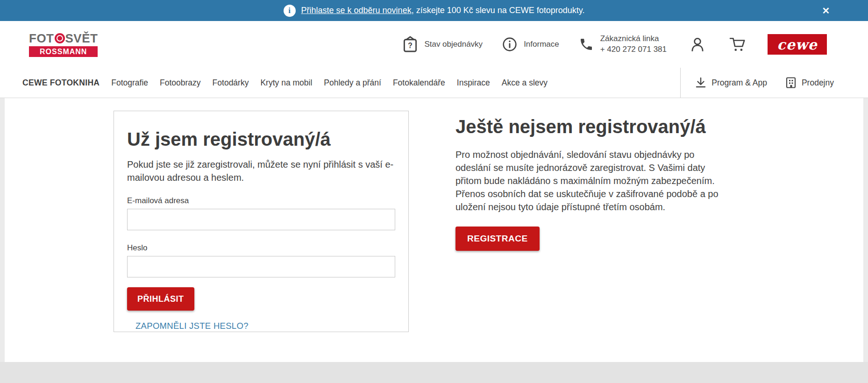 This screenshot has height=383, width=868. I want to click on banner-message: Přihlaste se k odběru novinek, získejte …, so click(443, 10).